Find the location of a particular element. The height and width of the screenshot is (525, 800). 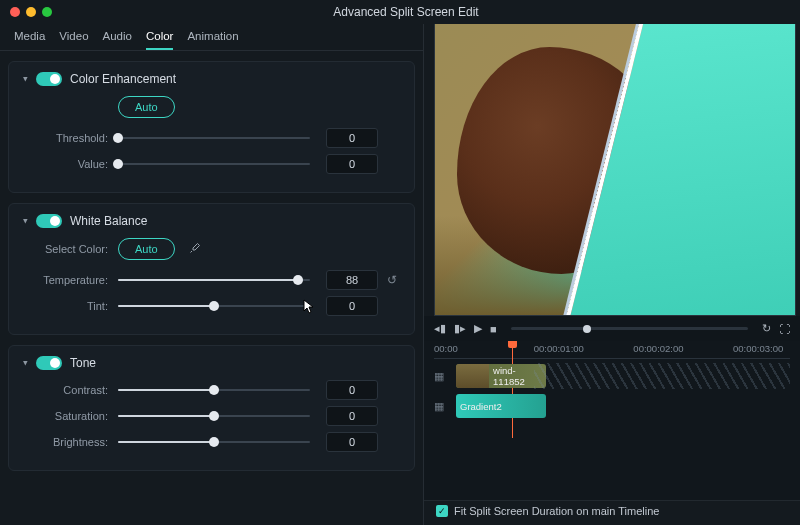

panel-tone: ▸ Tone Contrast: 0 is located at coordinates (212, 408).